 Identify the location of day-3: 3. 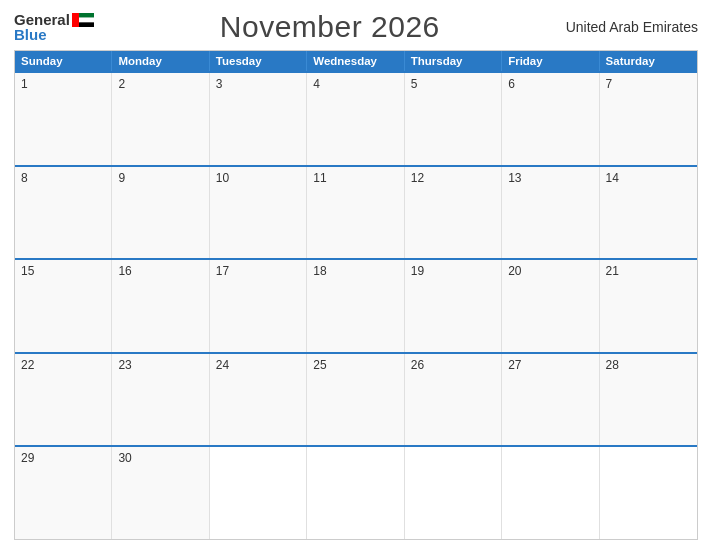
(258, 119).